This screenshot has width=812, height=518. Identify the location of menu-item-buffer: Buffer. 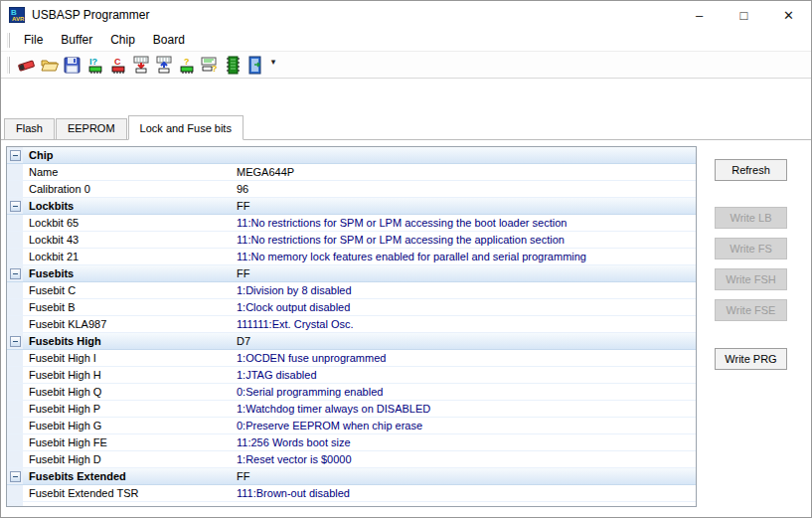
(77, 40).